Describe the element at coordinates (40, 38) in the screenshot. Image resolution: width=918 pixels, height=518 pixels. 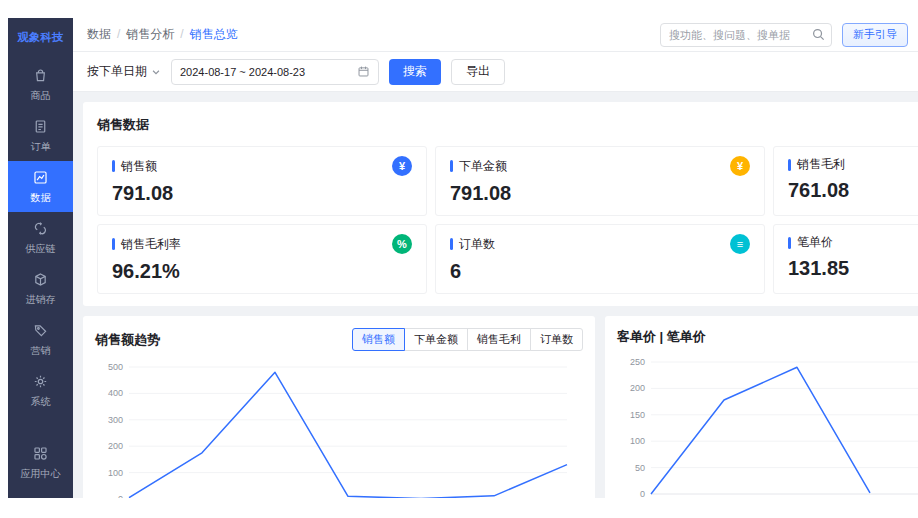
I see `app-logo: 观象科技` at that location.